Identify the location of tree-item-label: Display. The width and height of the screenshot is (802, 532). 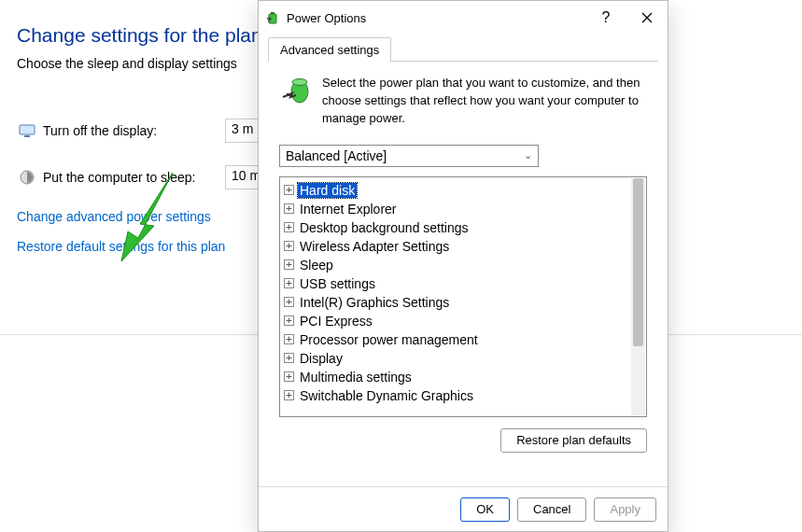
(321, 358).